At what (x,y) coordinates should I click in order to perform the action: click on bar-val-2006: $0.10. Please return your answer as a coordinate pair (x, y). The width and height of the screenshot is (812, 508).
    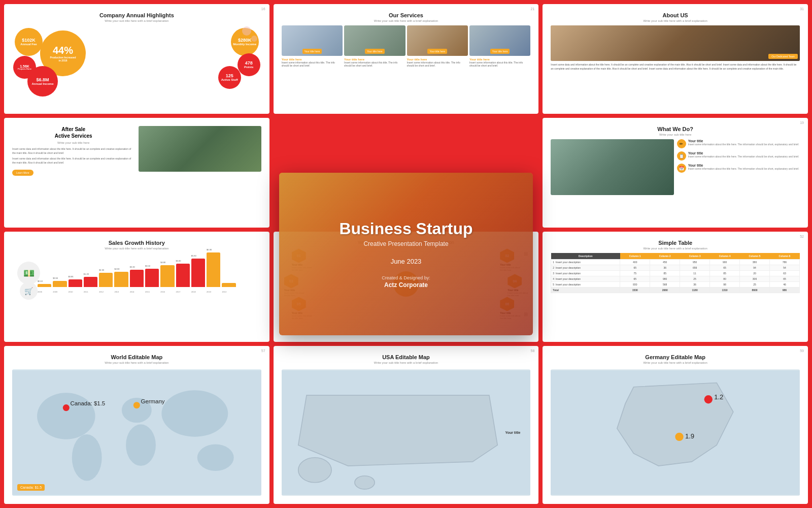
    Looking at the image, I should click on (40, 281).